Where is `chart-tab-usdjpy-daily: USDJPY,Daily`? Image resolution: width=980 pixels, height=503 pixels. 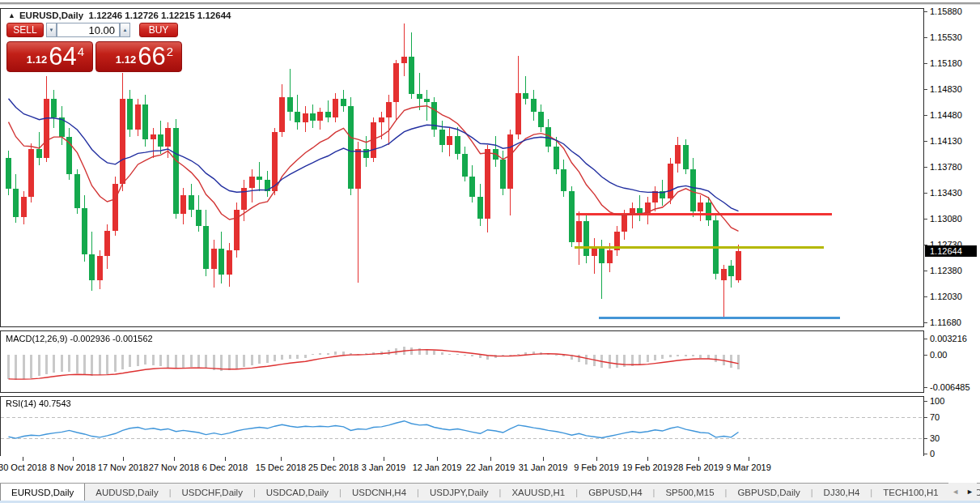 chart-tab-usdjpy-daily: USDJPY,Daily is located at coordinates (460, 492).